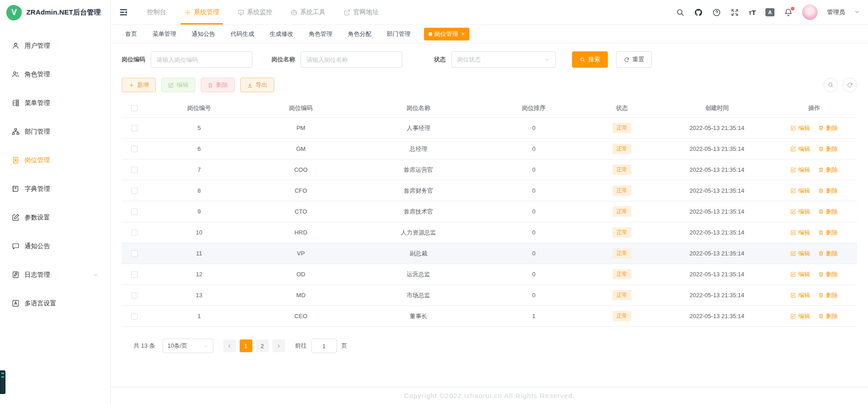 The height and width of the screenshot is (404, 868). I want to click on topnav-system-management: 系统管理, so click(202, 12).